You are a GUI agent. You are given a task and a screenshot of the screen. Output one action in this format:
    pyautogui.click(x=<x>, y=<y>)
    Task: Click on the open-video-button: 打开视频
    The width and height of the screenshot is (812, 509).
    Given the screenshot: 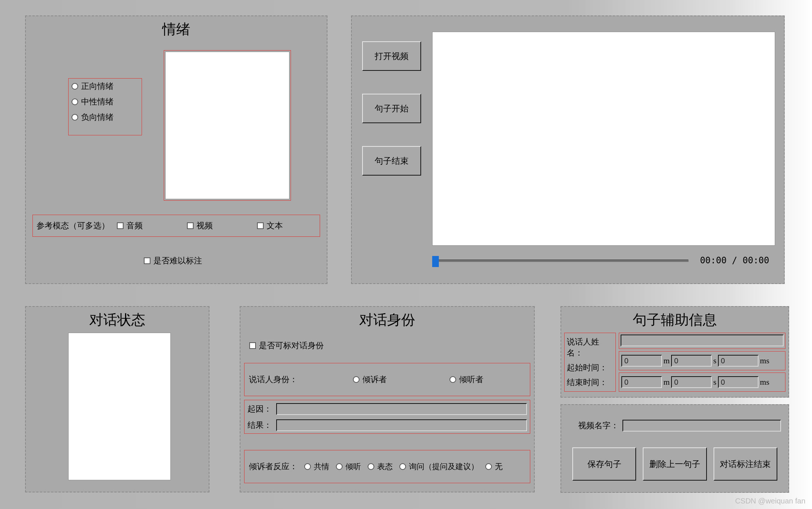 What is the action you would take?
    pyautogui.click(x=392, y=56)
    